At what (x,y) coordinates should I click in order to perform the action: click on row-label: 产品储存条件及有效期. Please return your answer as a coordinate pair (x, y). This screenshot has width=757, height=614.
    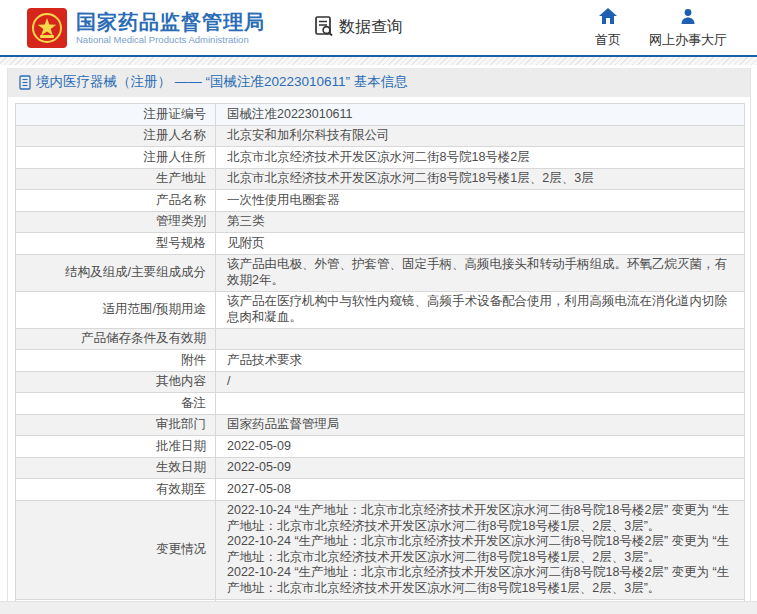
    Looking at the image, I should click on (116, 339).